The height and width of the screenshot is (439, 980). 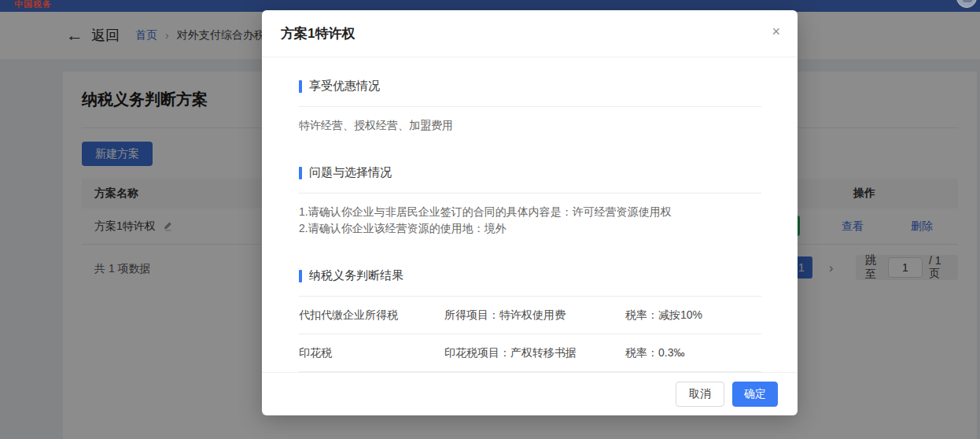 What do you see at coordinates (530, 120) in the screenshot?
I see `benefit-content: 特许经营、授权经营、加盟费用` at bounding box center [530, 120].